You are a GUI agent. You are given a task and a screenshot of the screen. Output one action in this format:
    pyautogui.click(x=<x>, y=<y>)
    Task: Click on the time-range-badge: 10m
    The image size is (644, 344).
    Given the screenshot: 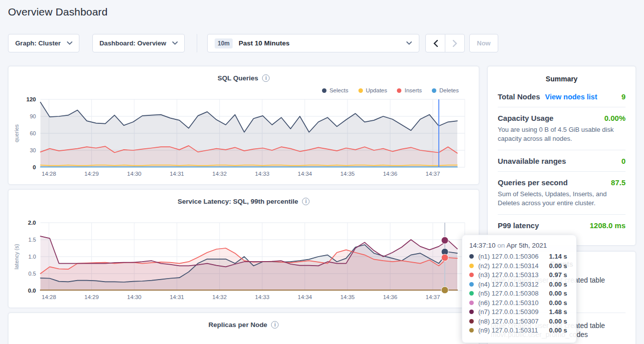 What is the action you would take?
    pyautogui.click(x=224, y=43)
    